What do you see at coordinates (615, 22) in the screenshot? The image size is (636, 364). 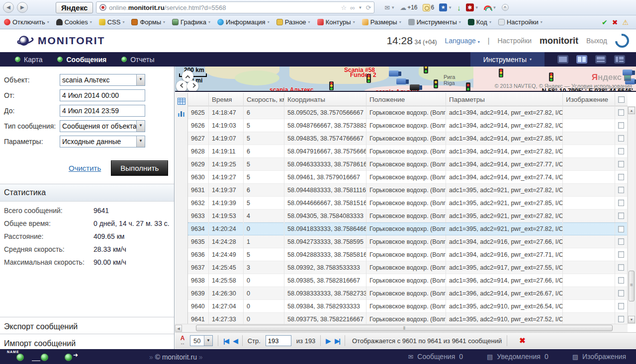 I see `errors-icon: ✖` at bounding box center [615, 22].